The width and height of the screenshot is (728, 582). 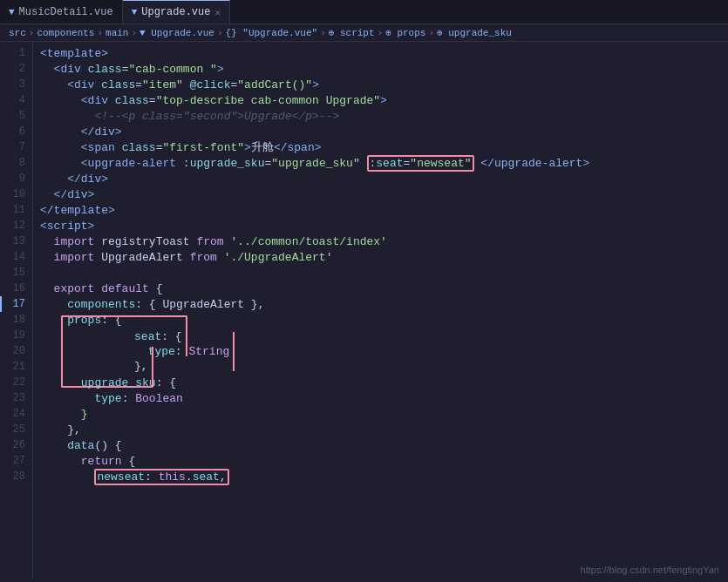 I want to click on code-line-7: <span class="first-font">升舱</span>, so click(x=380, y=147).